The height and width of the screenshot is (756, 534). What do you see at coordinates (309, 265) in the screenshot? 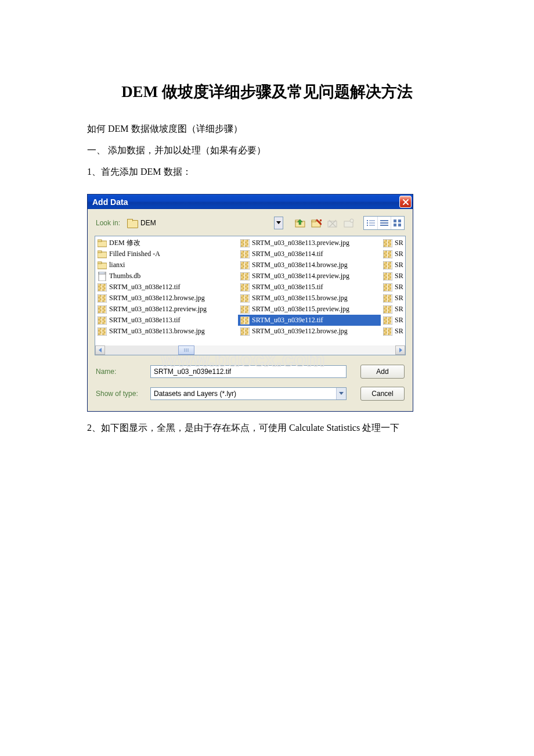
I see `list-item: SRTM_u03_n038e114.browse.jpg` at bounding box center [309, 265].